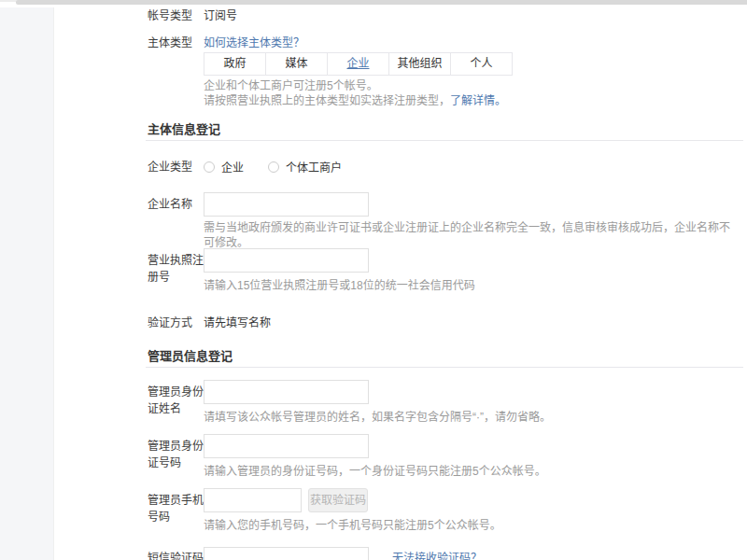 This screenshot has width=747, height=560. What do you see at coordinates (359, 63) in the screenshot?
I see `subject-type-tabs: 政府 媒体 企业 其他组织 个人` at bounding box center [359, 63].